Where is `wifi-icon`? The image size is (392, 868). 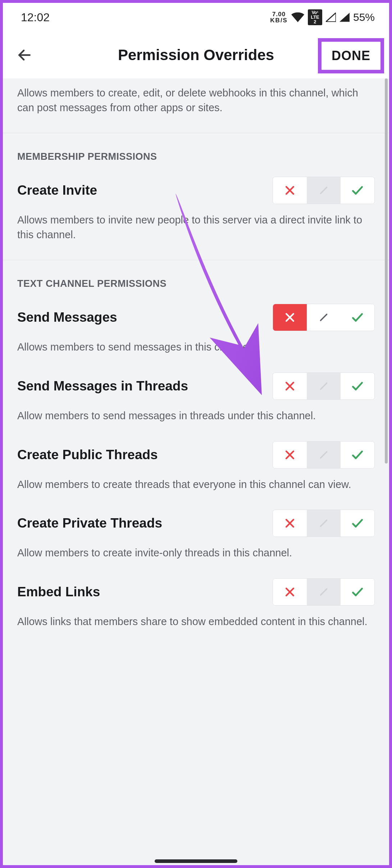 wifi-icon is located at coordinates (298, 17).